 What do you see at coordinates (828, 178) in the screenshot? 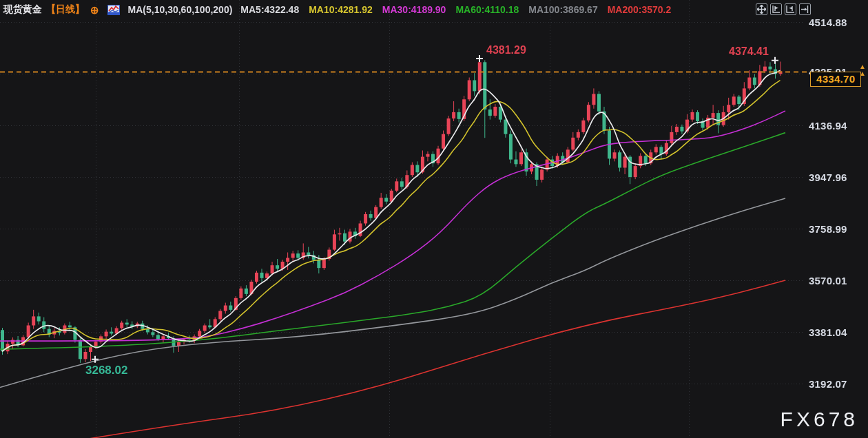
I see `price-tick-label: 3947.96` at bounding box center [828, 178].